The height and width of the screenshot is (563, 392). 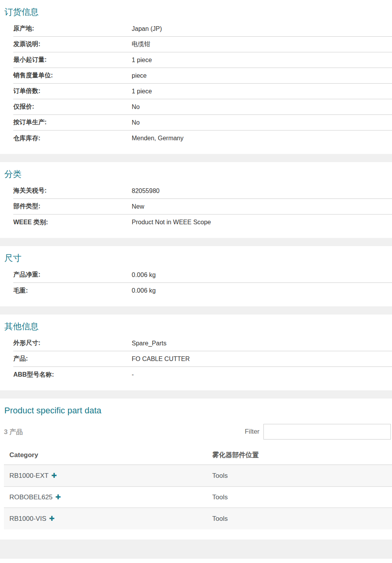 What do you see at coordinates (327, 432) in the screenshot?
I see `filter-input` at bounding box center [327, 432].